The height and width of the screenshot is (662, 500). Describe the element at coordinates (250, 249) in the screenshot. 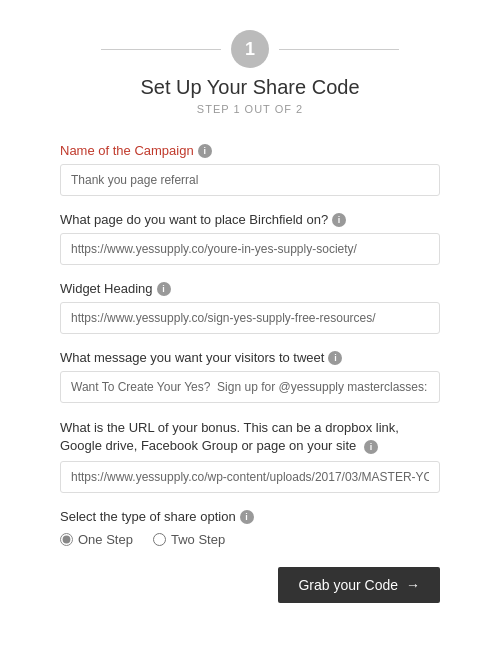

I see `page-input` at that location.